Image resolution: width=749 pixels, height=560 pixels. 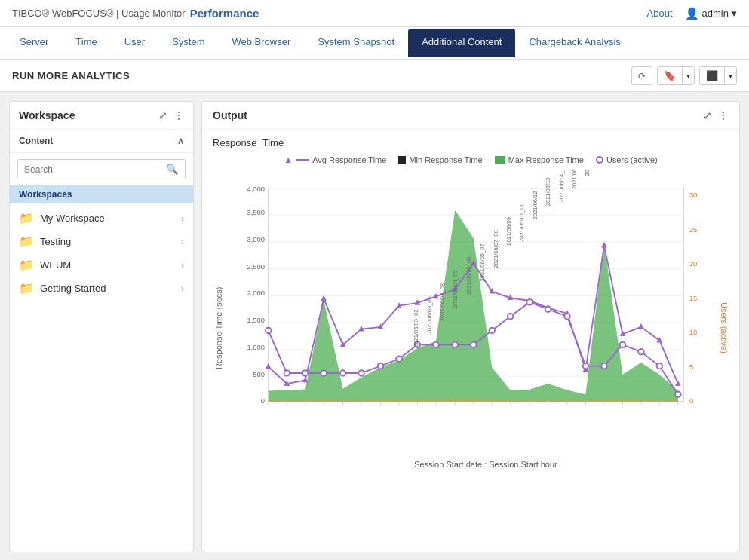 I want to click on svg-text: 2021/06/06_07, so click(x=483, y=262).